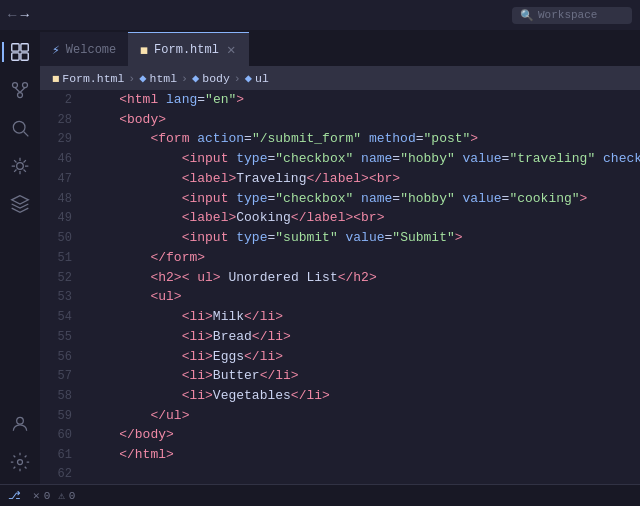  I want to click on nav-arrows: ← →, so click(18, 15).